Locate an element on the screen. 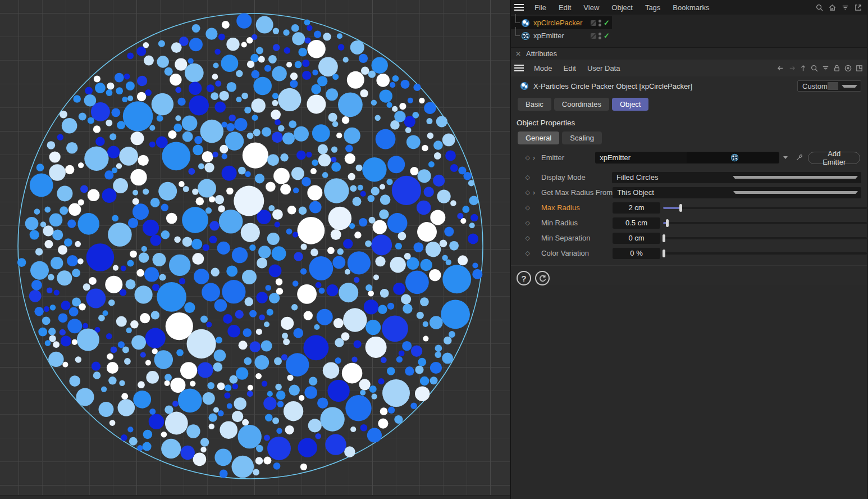 The image size is (868, 499). tree-line is located at coordinates (518, 19).